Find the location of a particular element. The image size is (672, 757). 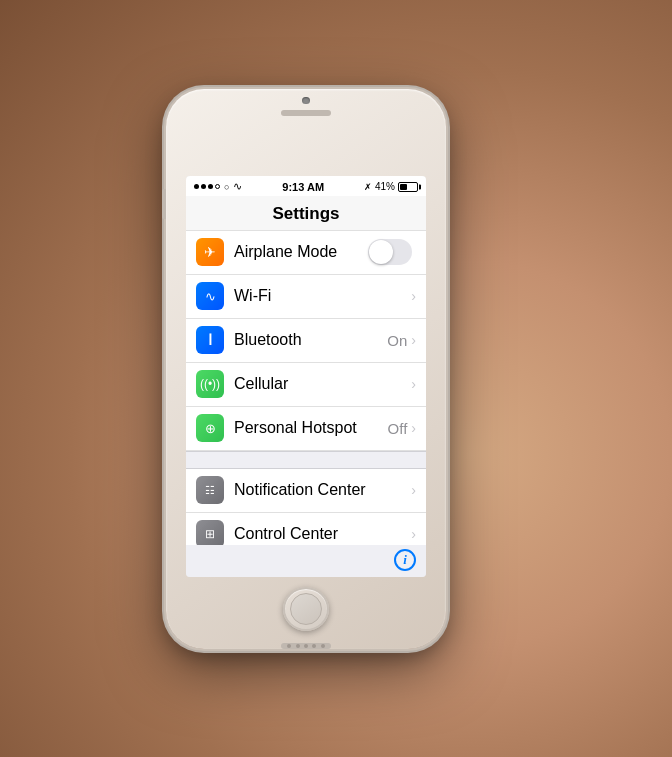

hotspot-chevron: › is located at coordinates (414, 428).